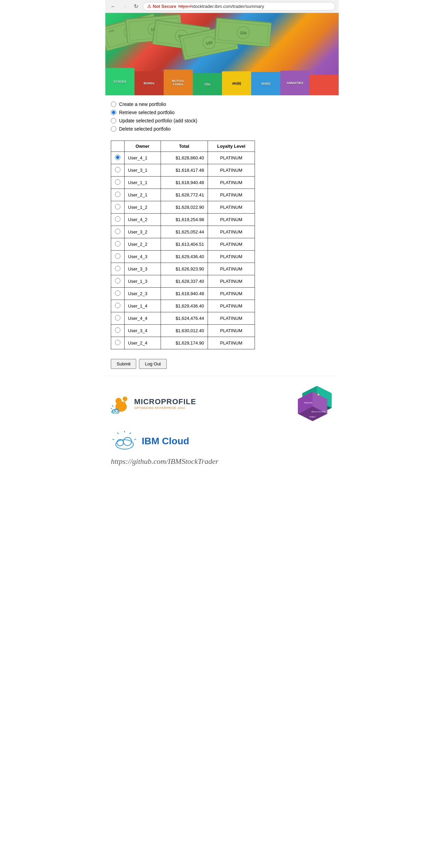 This screenshot has width=444, height=868. Describe the element at coordinates (184, 207) in the screenshot. I see `total-cell: $1,628,022.90` at that location.